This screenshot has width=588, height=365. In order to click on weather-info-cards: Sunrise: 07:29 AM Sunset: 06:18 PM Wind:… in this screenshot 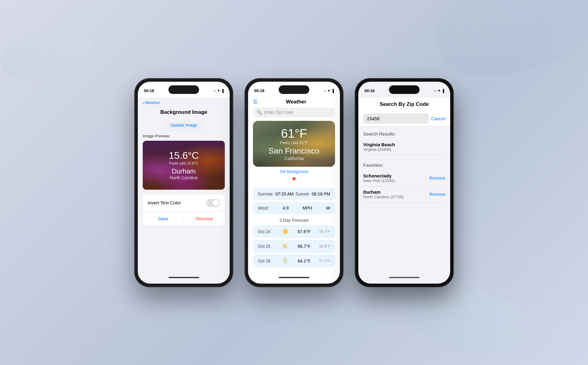, I will do `click(294, 201)`.